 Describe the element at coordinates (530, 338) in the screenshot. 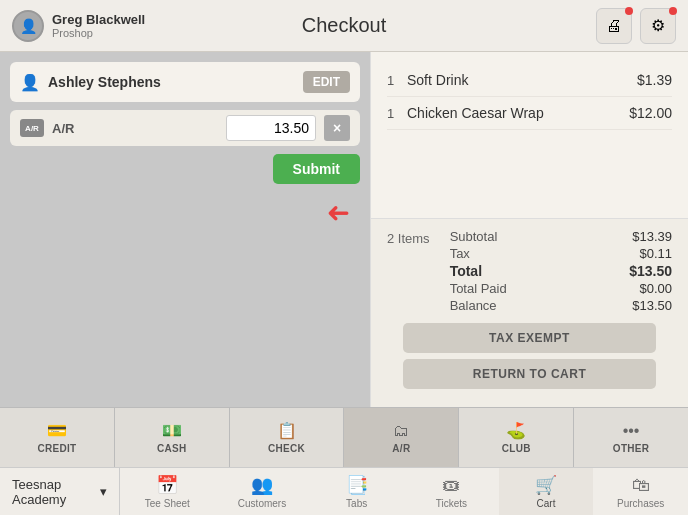

I see `tax-exempt-button: TAX EXEMPT` at that location.